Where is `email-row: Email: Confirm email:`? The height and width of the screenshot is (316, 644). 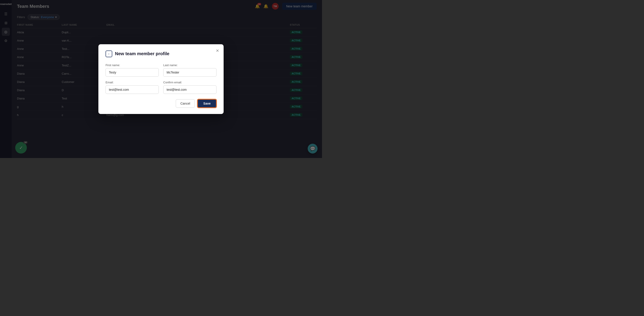
email-row: Email: Confirm email: is located at coordinates (161, 87).